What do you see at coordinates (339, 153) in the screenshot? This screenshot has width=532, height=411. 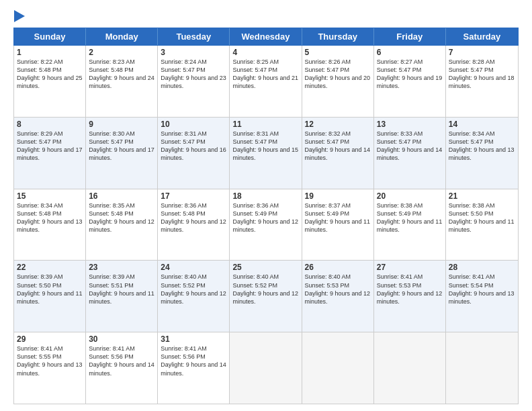 I see `day-cell-12: 12Sunrise: 8:32 AMSunset: 5:47 PMDayligh…` at bounding box center [339, 153].